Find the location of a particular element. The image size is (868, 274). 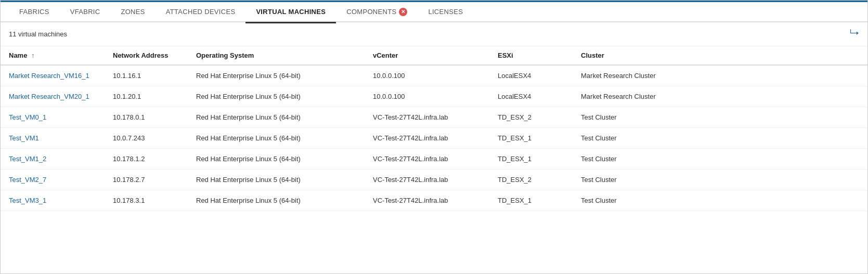

table-row: Test_VM2_710.178.2.7Red Hat Enterprise L… is located at coordinates (434, 180).